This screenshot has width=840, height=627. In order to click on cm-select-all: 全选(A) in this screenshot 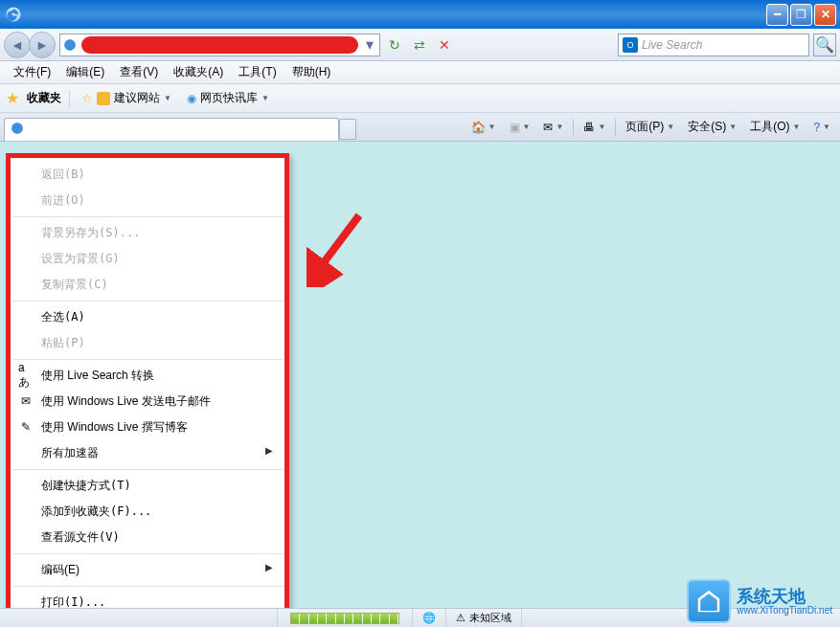, I will do `click(148, 318)`.